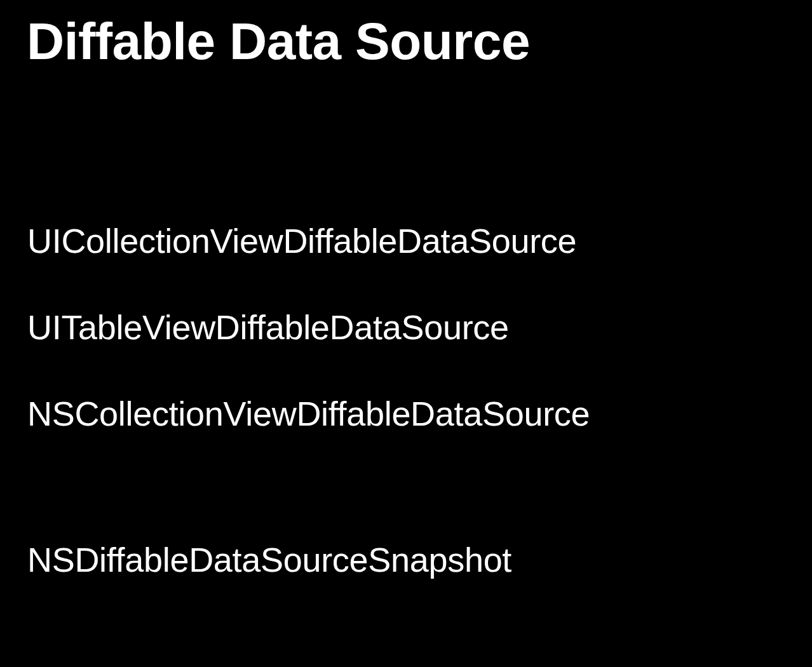 The image size is (812, 667). What do you see at coordinates (309, 327) in the screenshot?
I see `list-item: UITableViewDiffableDataSource` at bounding box center [309, 327].